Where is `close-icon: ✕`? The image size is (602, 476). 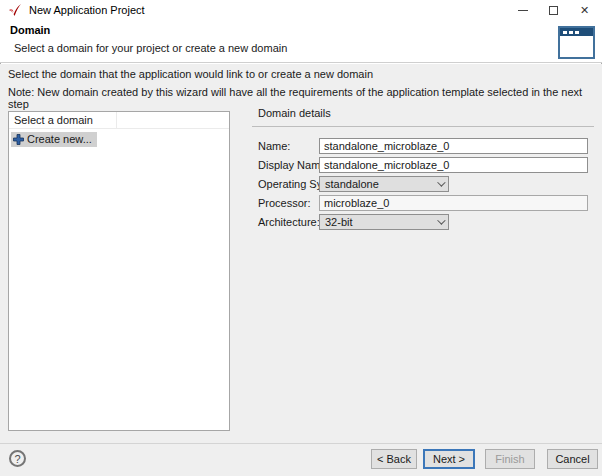 close-icon: ✕ is located at coordinates (584, 10).